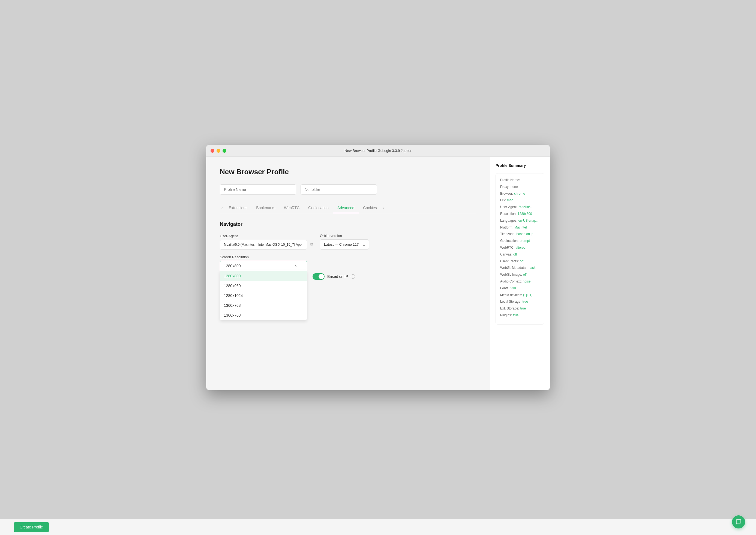 The image size is (756, 535). I want to click on summary-row-timezone: Timezone: based on ip, so click(520, 234).